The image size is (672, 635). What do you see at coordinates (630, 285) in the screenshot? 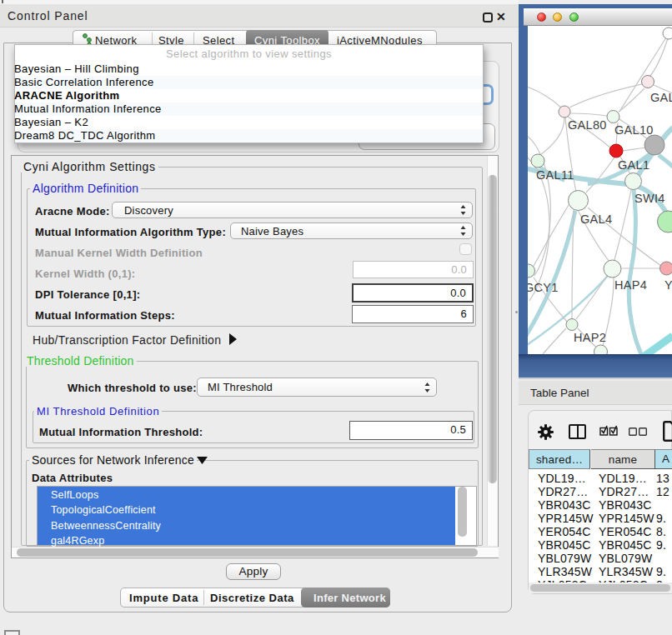
I see `svg-text: HAP4` at bounding box center [630, 285].